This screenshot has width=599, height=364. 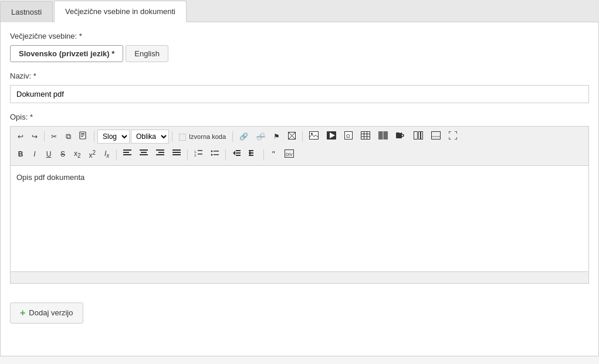 I want to click on align-left-button, so click(x=127, y=155).